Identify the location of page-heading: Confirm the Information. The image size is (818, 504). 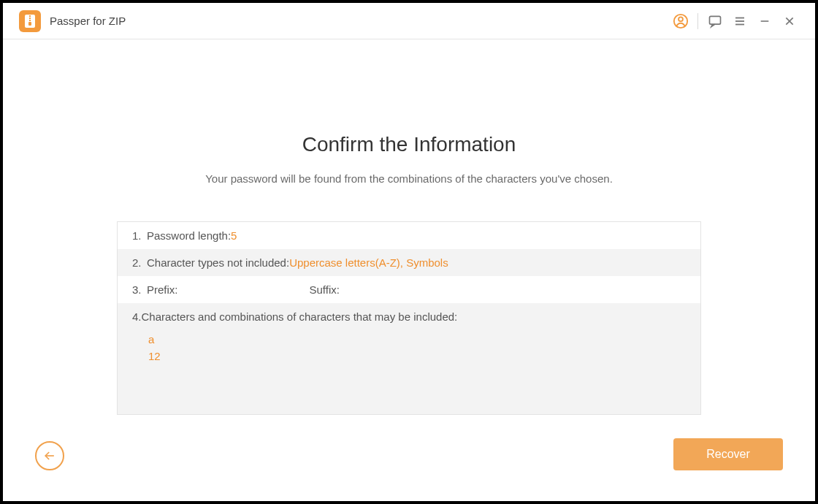
(409, 145).